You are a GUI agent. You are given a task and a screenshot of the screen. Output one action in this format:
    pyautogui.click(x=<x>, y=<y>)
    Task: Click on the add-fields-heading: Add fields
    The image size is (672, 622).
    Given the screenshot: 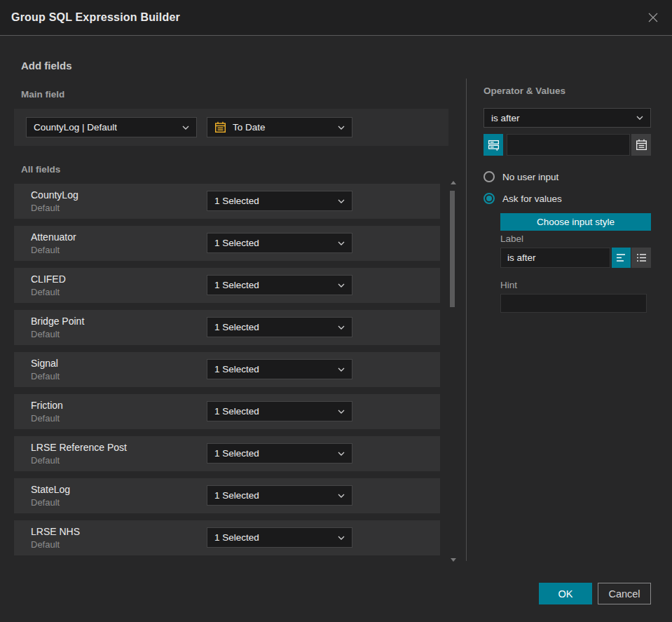 What is the action you would take?
    pyautogui.click(x=46, y=66)
    